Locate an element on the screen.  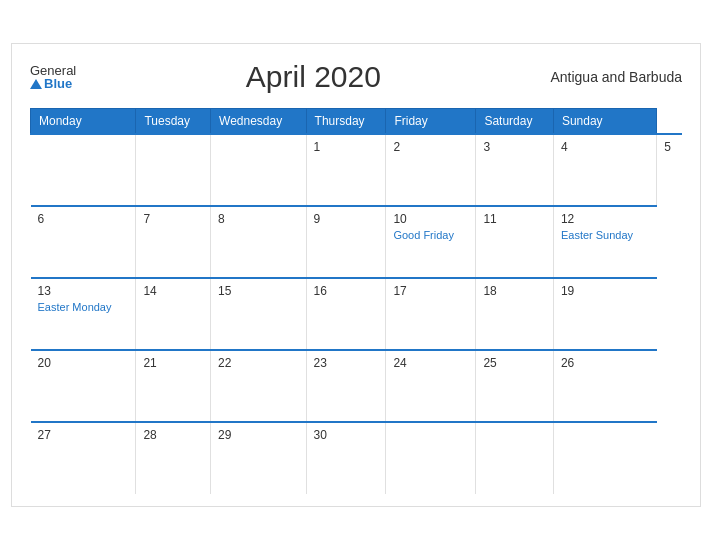
calendar-day-cell: 2 is located at coordinates (431, 170).